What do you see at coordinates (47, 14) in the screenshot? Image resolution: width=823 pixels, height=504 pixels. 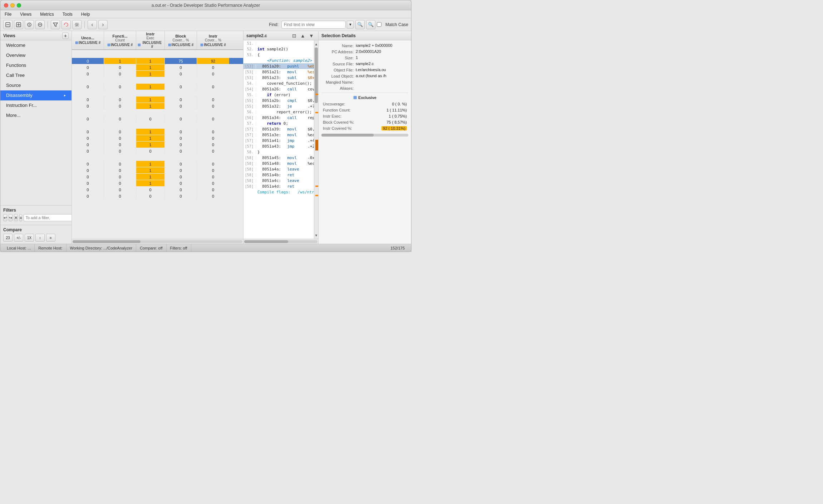 I see `menu-metrics: Metrics` at bounding box center [47, 14].